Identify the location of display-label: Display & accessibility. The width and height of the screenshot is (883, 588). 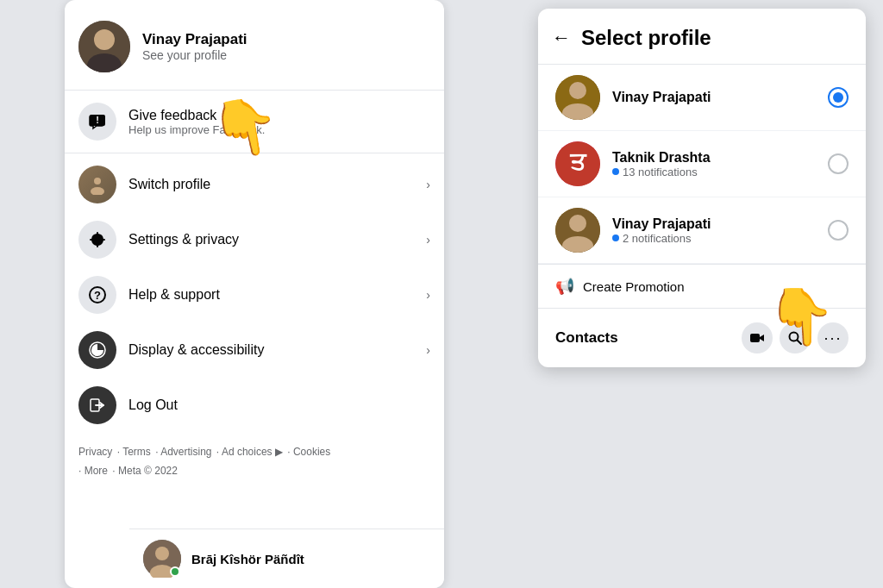
(278, 350).